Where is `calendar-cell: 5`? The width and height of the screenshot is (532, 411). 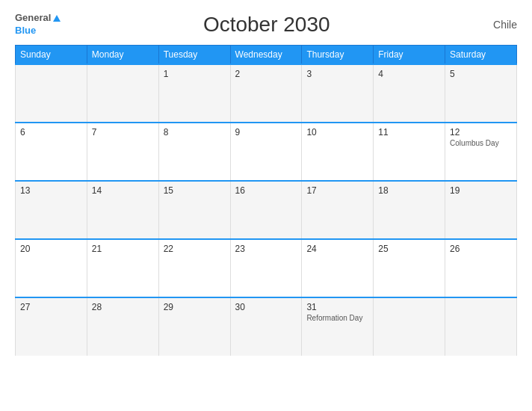 calendar-cell: 5 is located at coordinates (481, 93).